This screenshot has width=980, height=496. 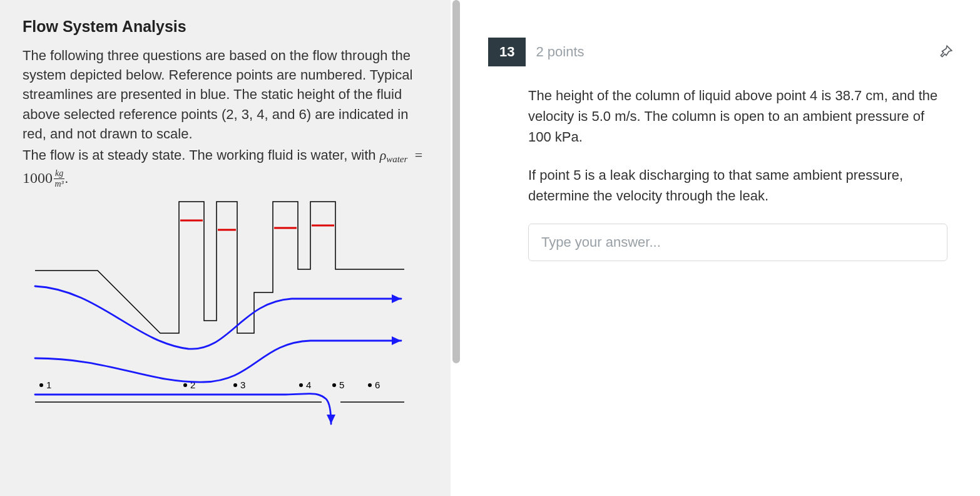 What do you see at coordinates (456, 182) in the screenshot?
I see `scrollbar-thumb` at bounding box center [456, 182].